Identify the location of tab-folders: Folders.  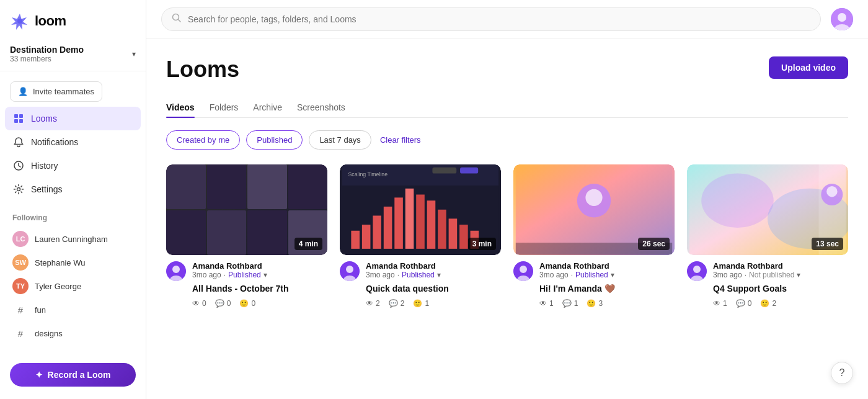
(224, 107).